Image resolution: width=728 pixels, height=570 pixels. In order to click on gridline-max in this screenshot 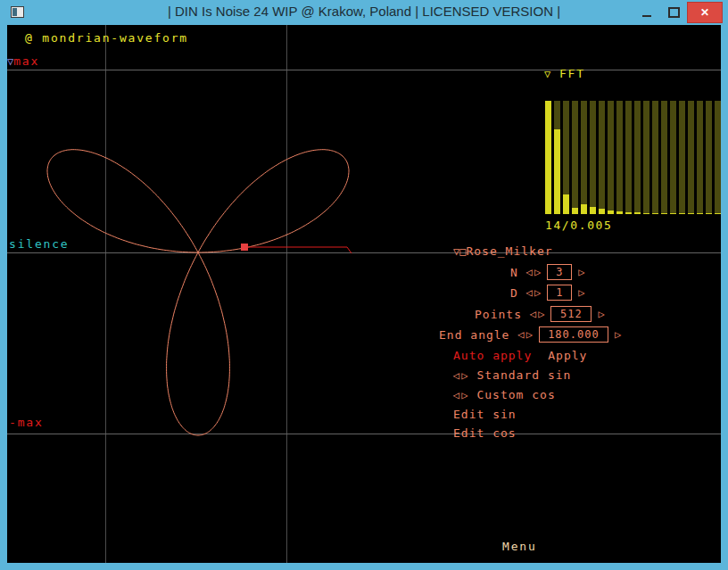, I will do `click(364, 70)`.